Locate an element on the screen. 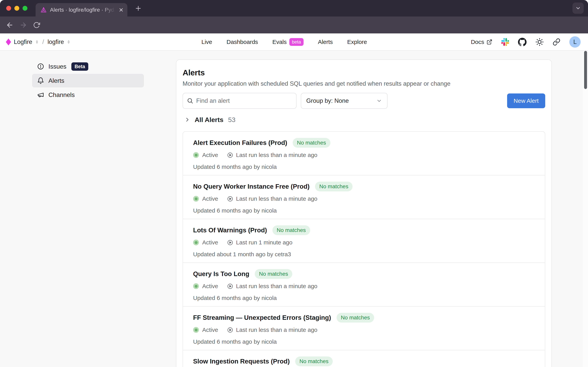 The width and height of the screenshot is (588, 367). docs-link: Docs is located at coordinates (482, 42).